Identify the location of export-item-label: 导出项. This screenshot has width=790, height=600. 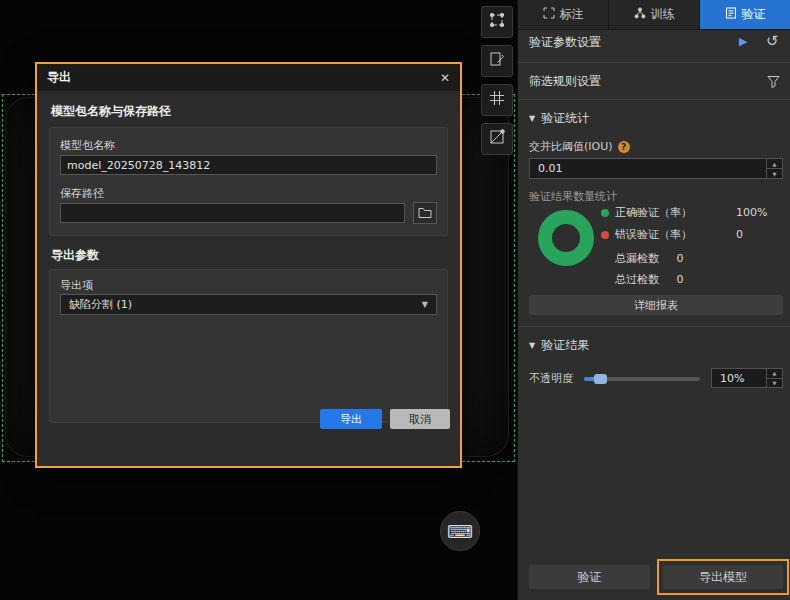
(76, 286).